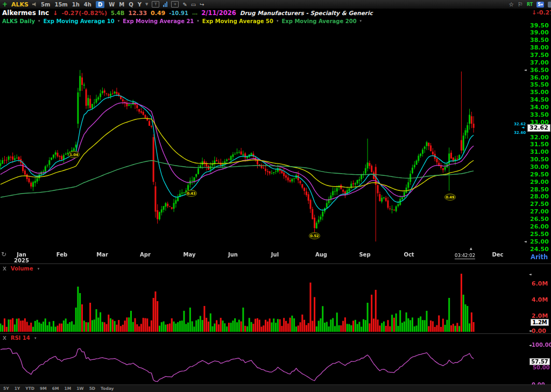  What do you see at coordinates (540, 284) in the screenshot?
I see `volume-tick: 6.0M` at bounding box center [540, 284].